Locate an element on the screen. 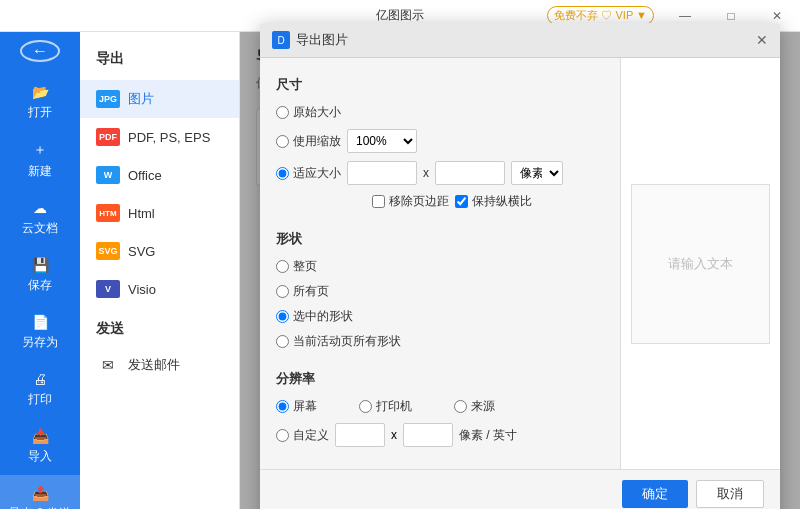 The image size is (800, 509). sidebar-item-open: 📂 打开 is located at coordinates (40, 102).